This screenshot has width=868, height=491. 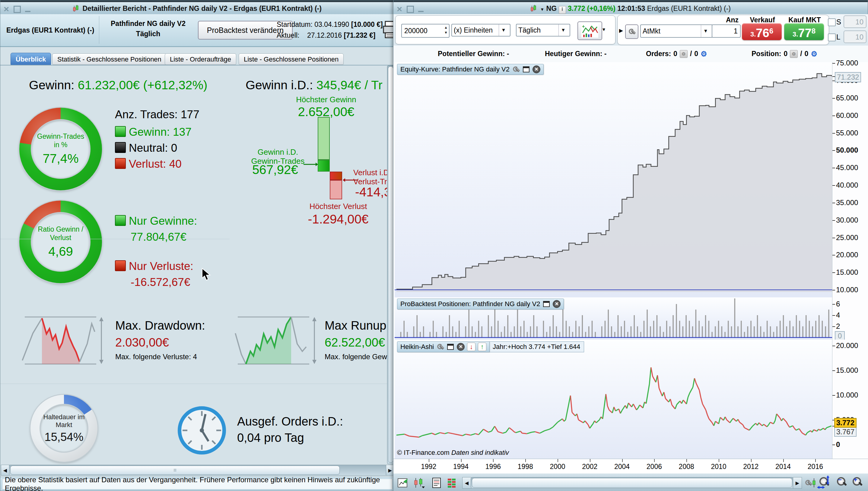 What do you see at coordinates (632, 483) in the screenshot?
I see `chart-hscroll-thumb` at bounding box center [632, 483].